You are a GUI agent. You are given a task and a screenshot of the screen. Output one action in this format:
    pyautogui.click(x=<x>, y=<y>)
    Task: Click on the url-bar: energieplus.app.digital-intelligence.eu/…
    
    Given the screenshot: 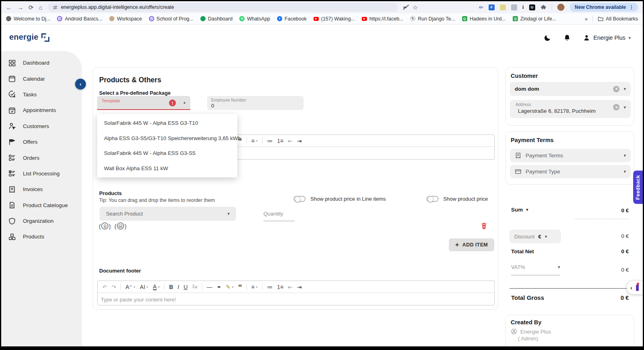 What is the action you would take?
    pyautogui.click(x=223, y=7)
    